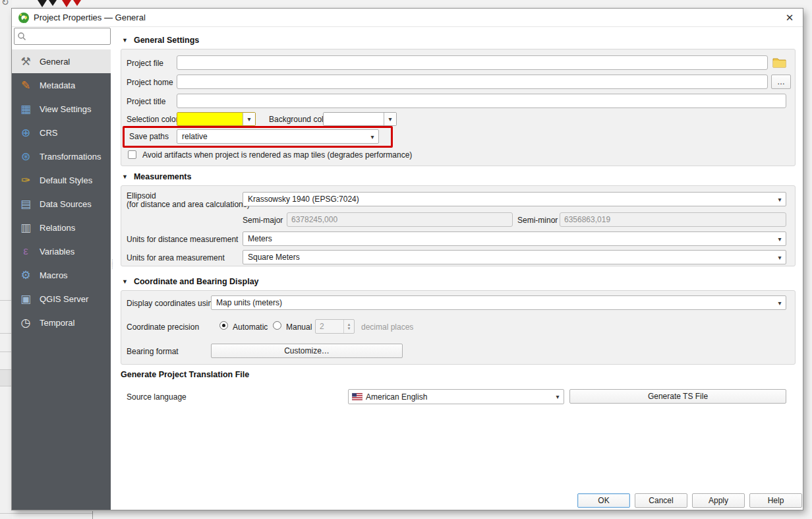 This screenshot has height=519, width=812. I want to click on clock-icon: ◷, so click(26, 323).